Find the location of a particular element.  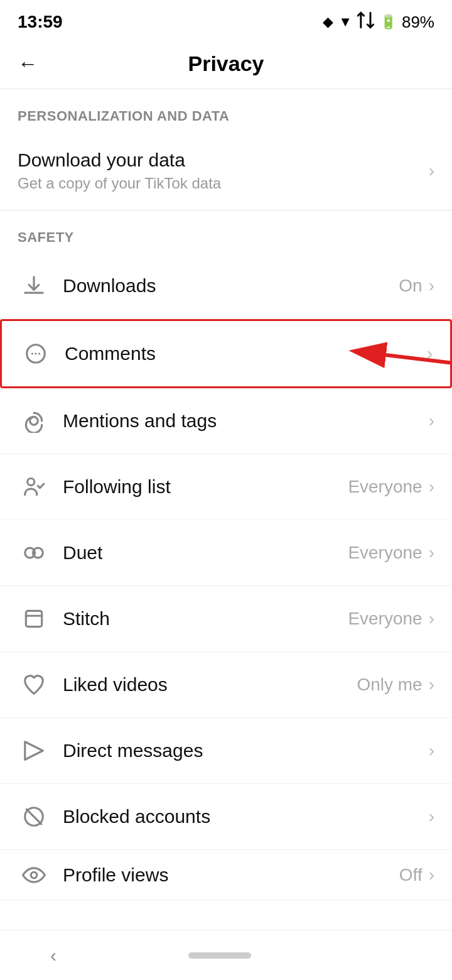

liked-videos-item: Liked videos Only me › is located at coordinates (226, 685).